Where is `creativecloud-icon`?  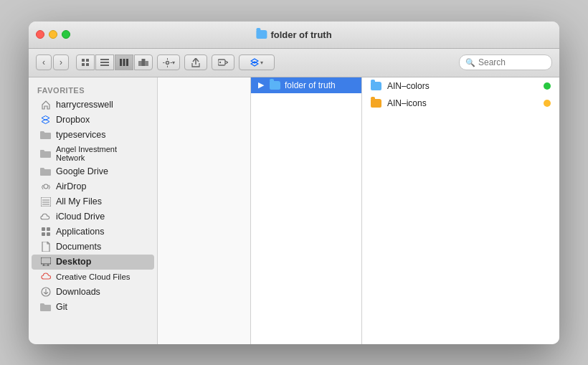 creativecloud-icon is located at coordinates (46, 277).